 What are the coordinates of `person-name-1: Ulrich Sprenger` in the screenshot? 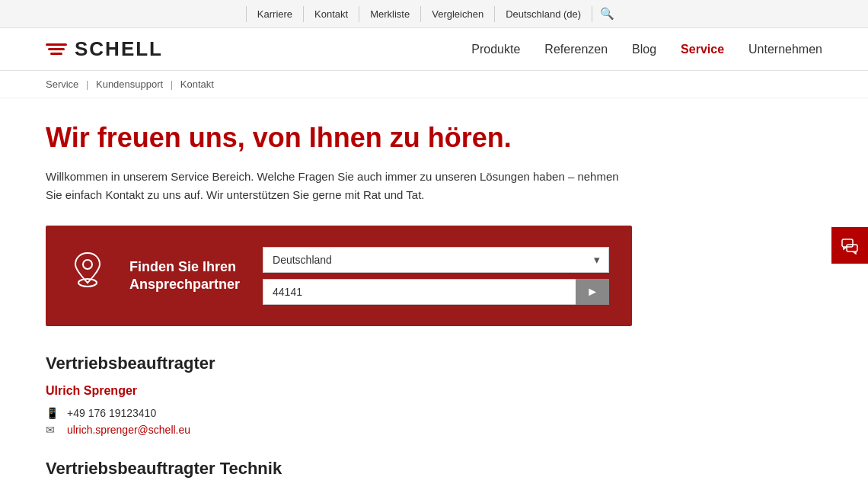 It's located at (434, 391).